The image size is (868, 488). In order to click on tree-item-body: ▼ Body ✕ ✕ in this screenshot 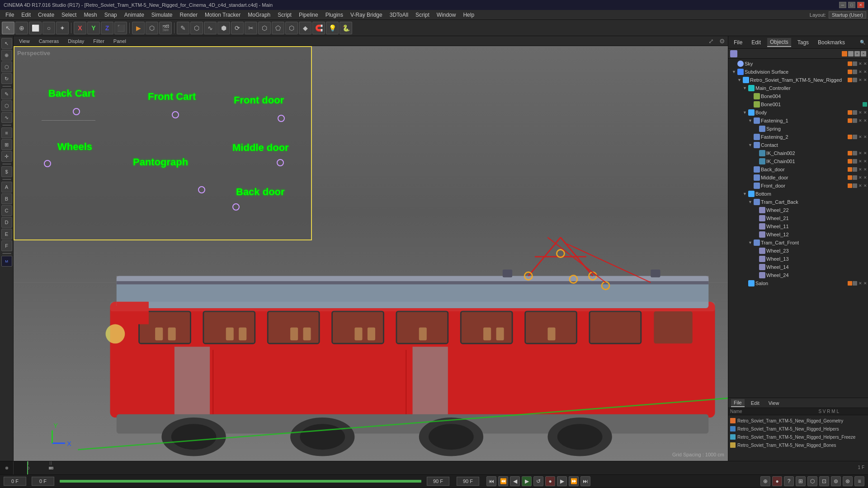, I will do `click(798, 113)`.